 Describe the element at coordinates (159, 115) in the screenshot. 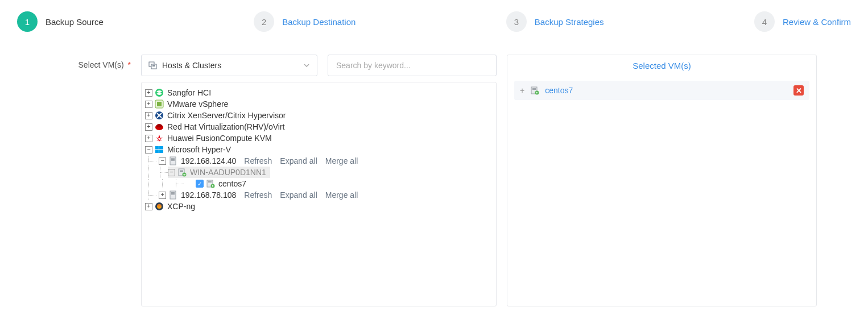

I see `citrix-icon` at that location.